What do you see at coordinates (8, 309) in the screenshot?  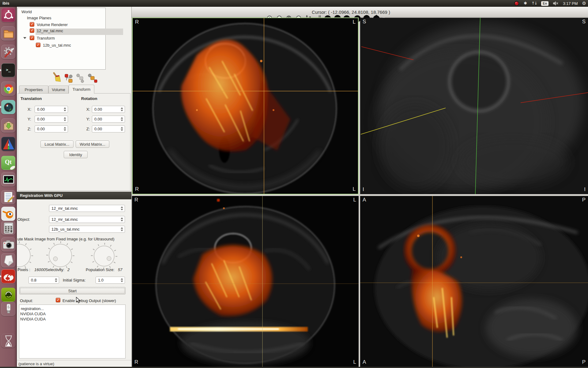 I see `dock-item-usb-storage` at bounding box center [8, 309].